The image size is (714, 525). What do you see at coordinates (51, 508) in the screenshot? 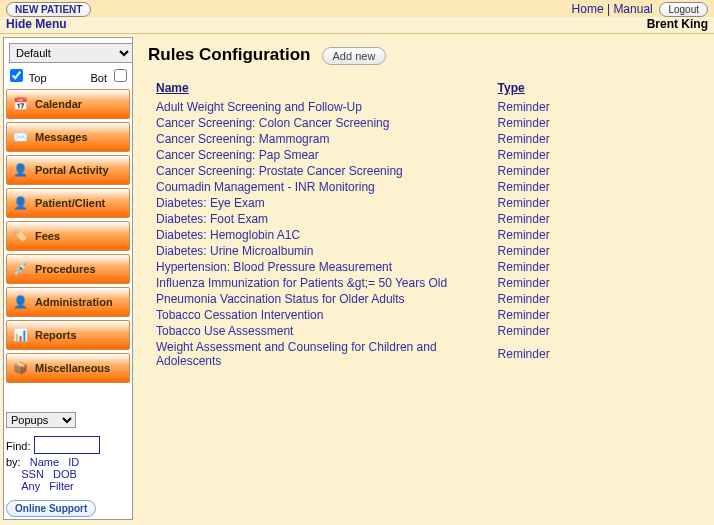
I see `online-support-button: Online Support` at bounding box center [51, 508].